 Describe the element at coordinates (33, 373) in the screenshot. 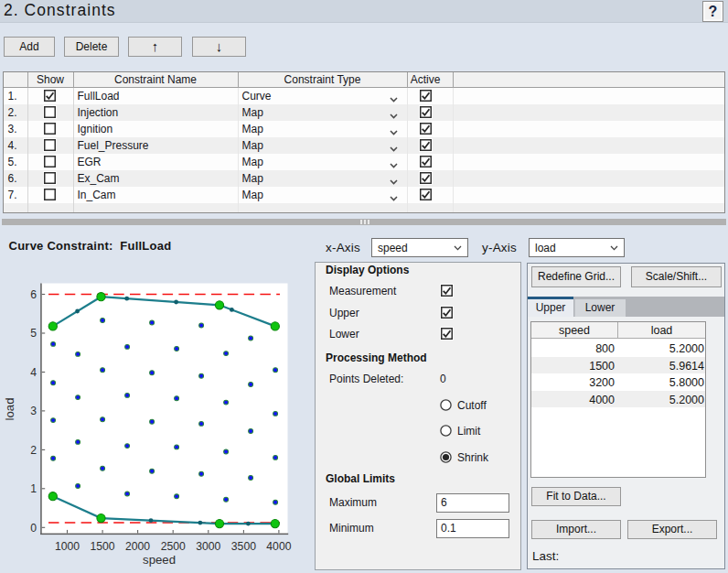

I see `svg-text: 4` at that location.